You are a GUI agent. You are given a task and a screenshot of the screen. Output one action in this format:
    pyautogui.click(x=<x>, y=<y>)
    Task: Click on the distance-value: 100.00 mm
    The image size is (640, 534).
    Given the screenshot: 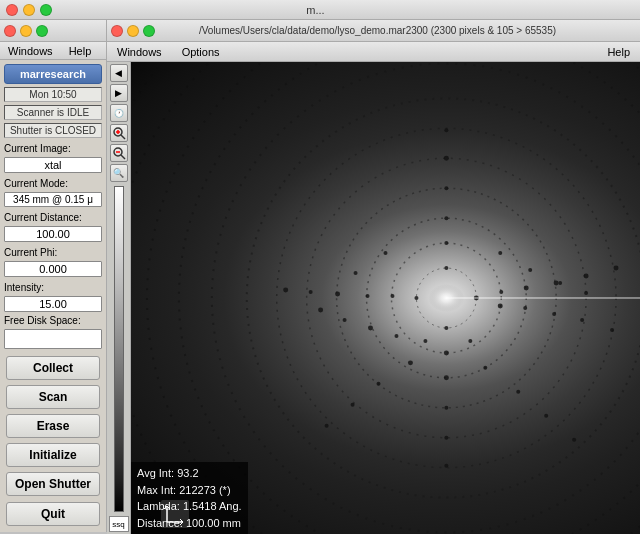 What is the action you would take?
    pyautogui.click(x=214, y=523)
    